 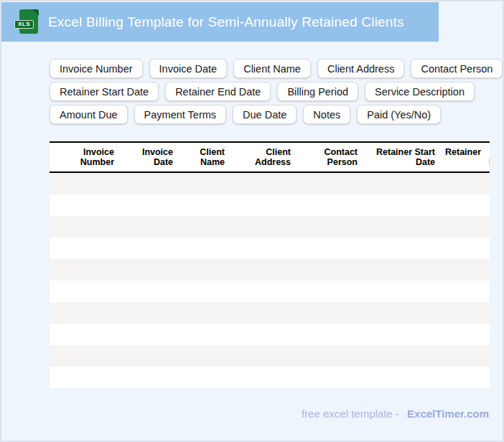 What do you see at coordinates (202, 157) in the screenshot?
I see `col-header-client-name: ClientName` at bounding box center [202, 157].